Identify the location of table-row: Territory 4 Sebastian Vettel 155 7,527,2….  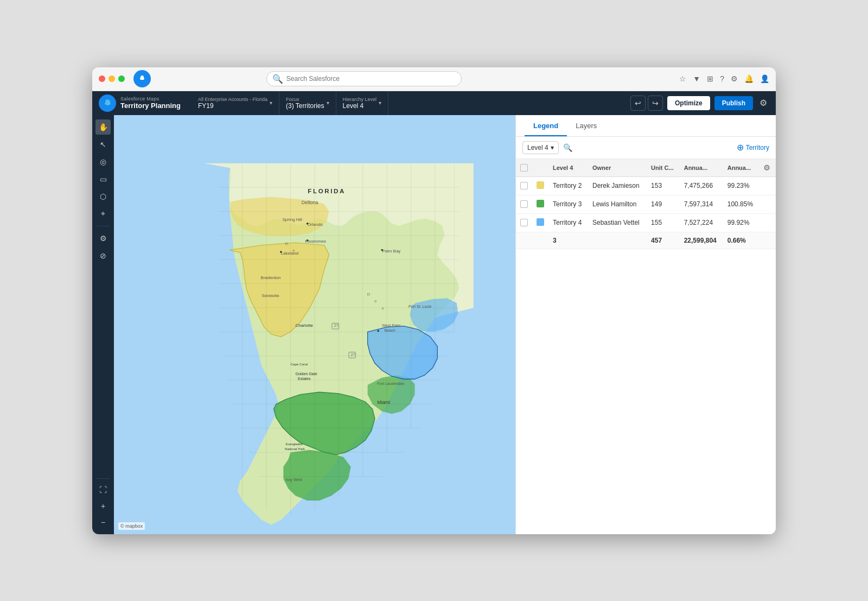
(646, 223).